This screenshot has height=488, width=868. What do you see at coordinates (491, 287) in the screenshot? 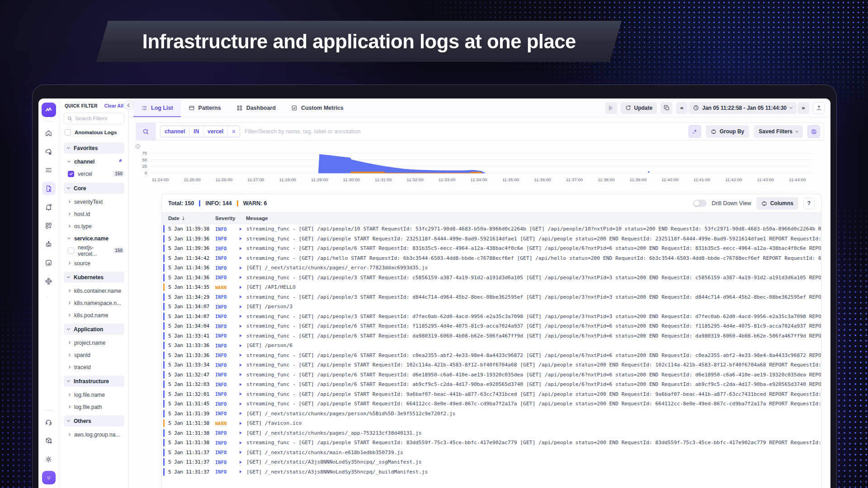
I see `log-row: 5 Jan 11:34:35 WARN [GET] /API/HELLO` at bounding box center [491, 287].